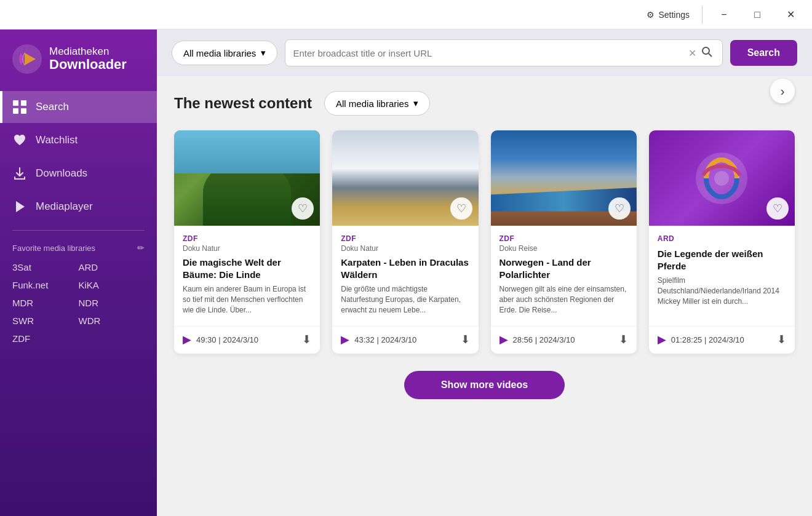 The width and height of the screenshot is (812, 516). I want to click on sidebar-item-search: Search, so click(79, 107).